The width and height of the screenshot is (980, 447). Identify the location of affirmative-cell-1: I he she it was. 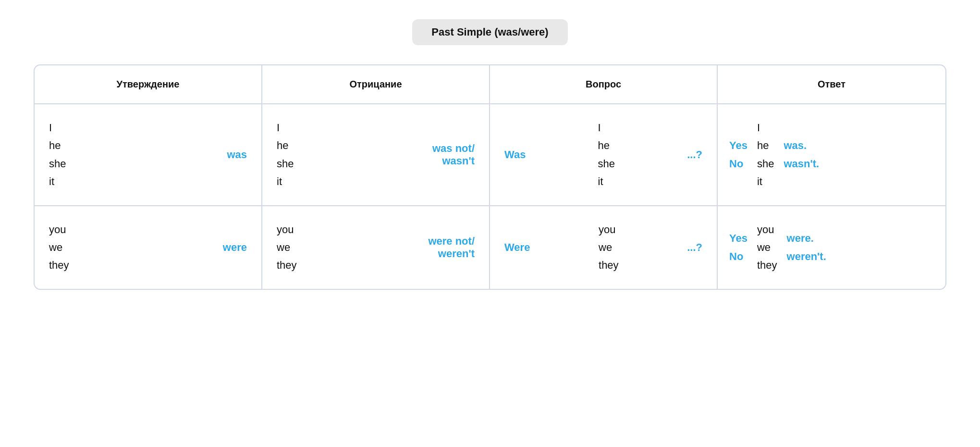
(148, 155).